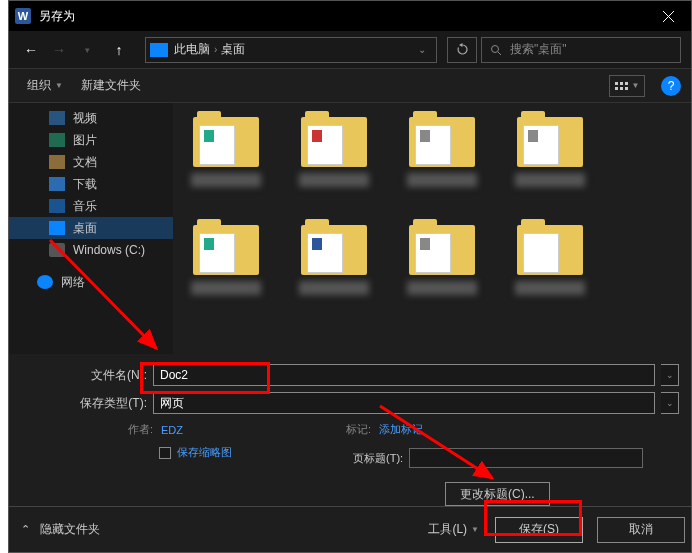 This screenshot has height=553, width=692. I want to click on sidebar-item-music: 音乐, so click(91, 206).